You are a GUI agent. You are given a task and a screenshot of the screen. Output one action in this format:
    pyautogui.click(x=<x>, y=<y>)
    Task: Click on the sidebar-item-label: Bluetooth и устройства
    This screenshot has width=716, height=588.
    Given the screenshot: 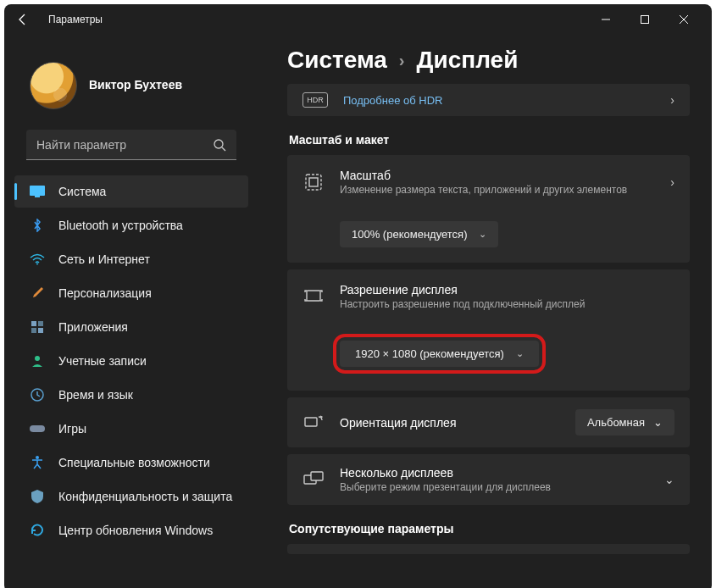 What is the action you would take?
    pyautogui.click(x=120, y=225)
    